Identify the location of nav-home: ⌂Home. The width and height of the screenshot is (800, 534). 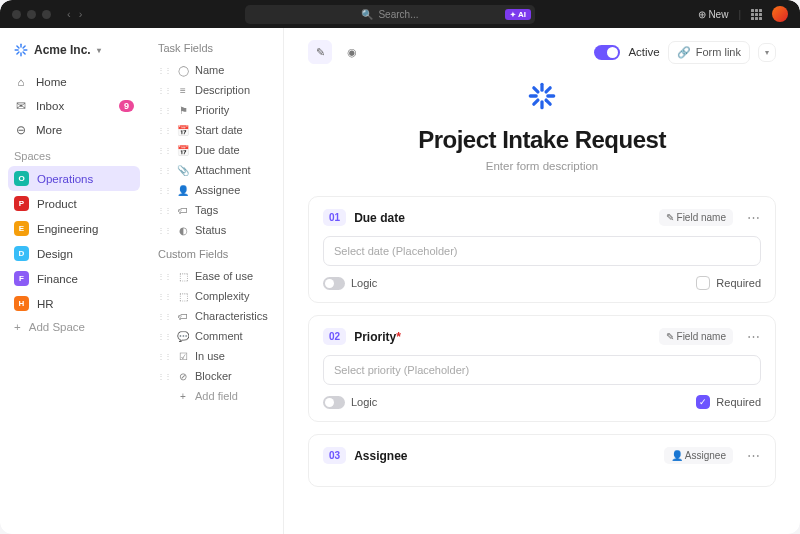
(74, 82).